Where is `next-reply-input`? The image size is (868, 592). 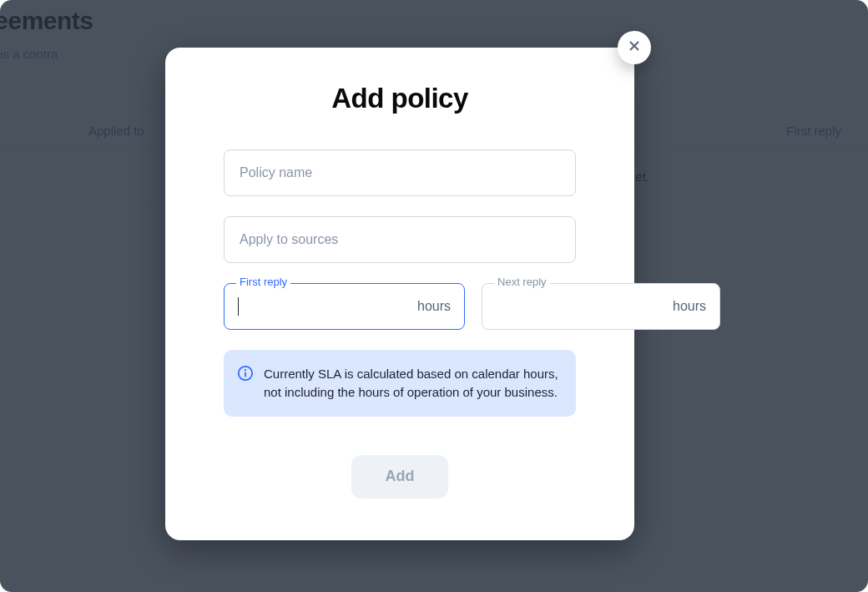
next-reply-input is located at coordinates (578, 306).